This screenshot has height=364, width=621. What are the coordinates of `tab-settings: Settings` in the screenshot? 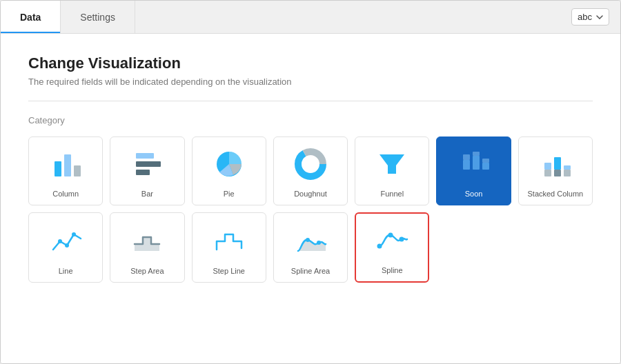 It's located at (98, 17).